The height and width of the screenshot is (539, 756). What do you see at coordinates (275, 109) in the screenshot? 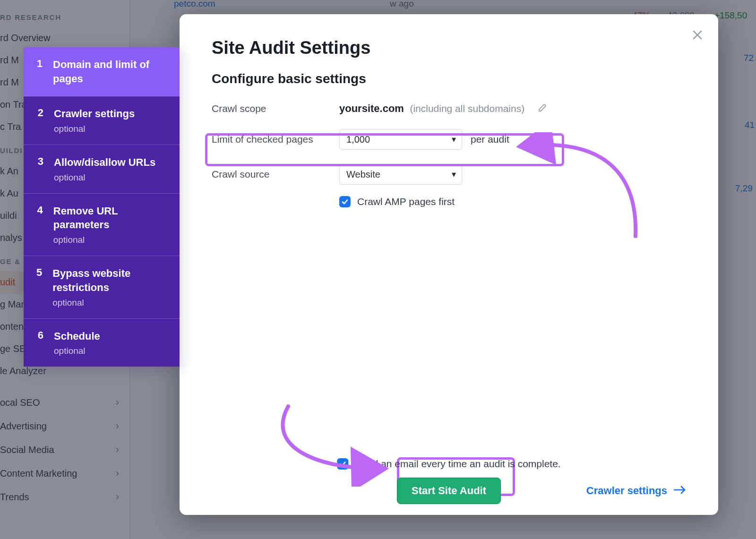
I see `crawl-scope-label: Crawl scope` at bounding box center [275, 109].